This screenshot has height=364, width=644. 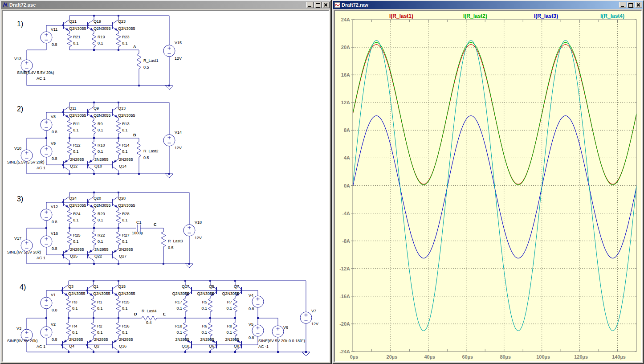 What do you see at coordinates (115, 112) in the screenshot?
I see `npn-transistor-symbol` at bounding box center [115, 112].